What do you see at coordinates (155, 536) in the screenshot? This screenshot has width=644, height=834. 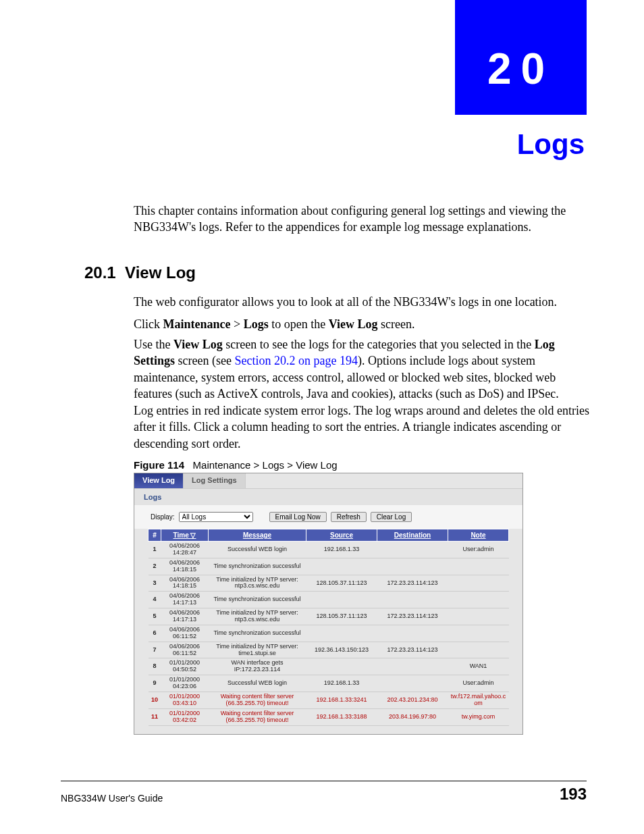 I see `col-number: #` at bounding box center [155, 536].